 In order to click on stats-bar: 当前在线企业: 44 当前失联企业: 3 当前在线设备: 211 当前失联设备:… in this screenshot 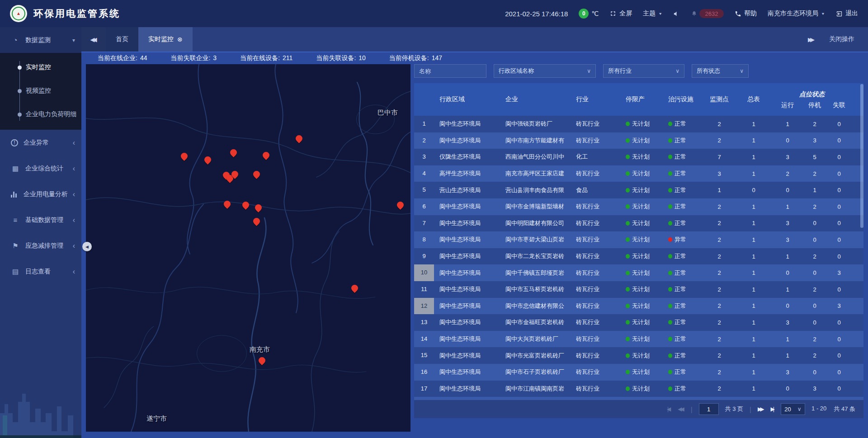, I will do `click(475, 58)`.